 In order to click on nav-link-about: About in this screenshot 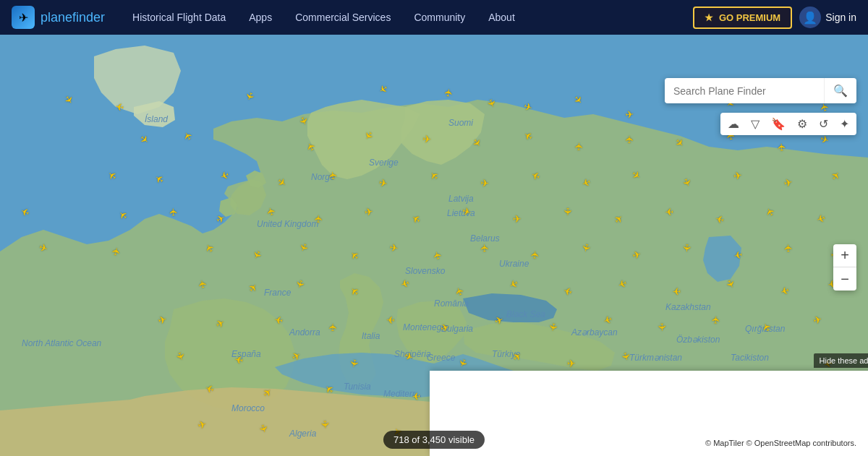, I will do `click(502, 17)`.